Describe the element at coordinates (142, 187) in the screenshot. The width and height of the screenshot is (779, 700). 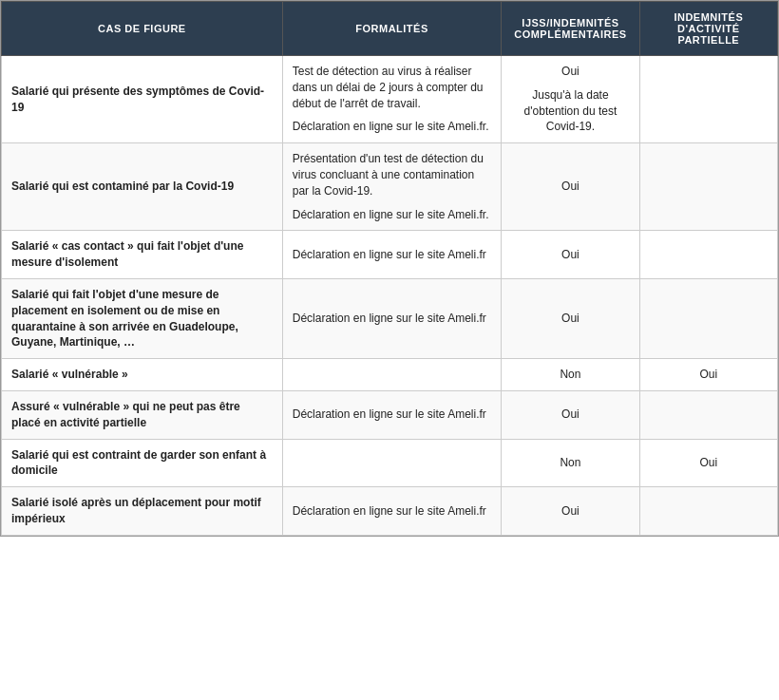
I see `cell-cas: Salarié qui est contaminé par la Covid-1…` at that location.